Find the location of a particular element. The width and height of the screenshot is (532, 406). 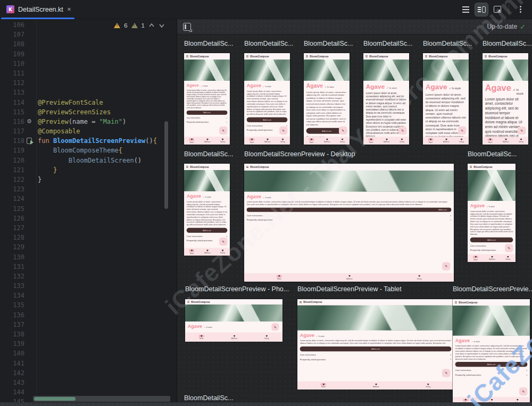

code-line: 139 is located at coordinates (88, 344).